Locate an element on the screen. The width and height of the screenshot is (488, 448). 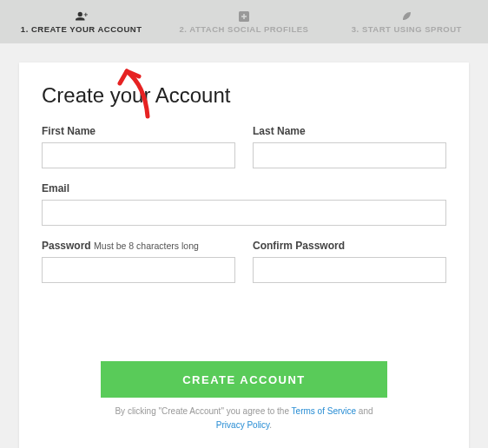
last-name-field: Last Name is located at coordinates (349, 147).